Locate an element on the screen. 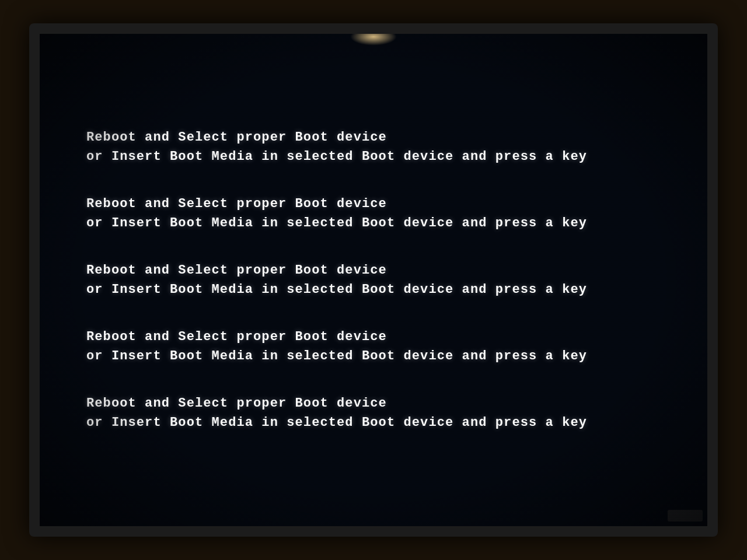  boot-message-group-1: Reboot and Select proper Boot deviceor I… is located at coordinates (374, 147).